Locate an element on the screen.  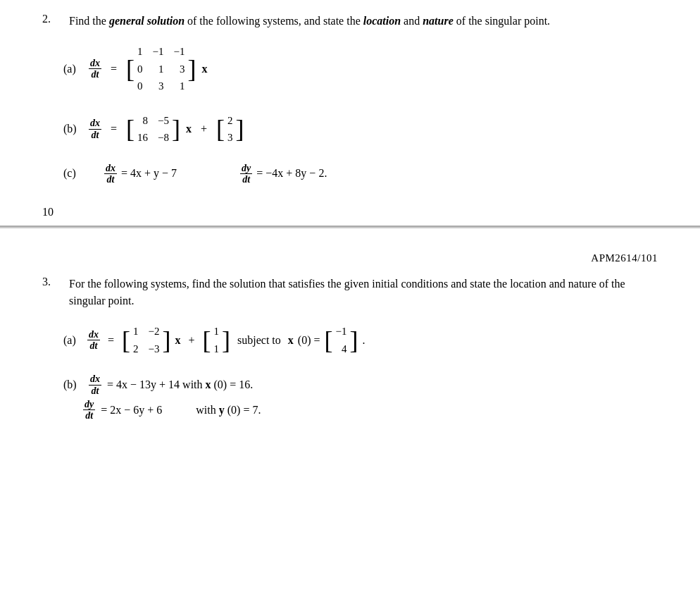
bracket-left-q3a2 is located at coordinates (207, 340).